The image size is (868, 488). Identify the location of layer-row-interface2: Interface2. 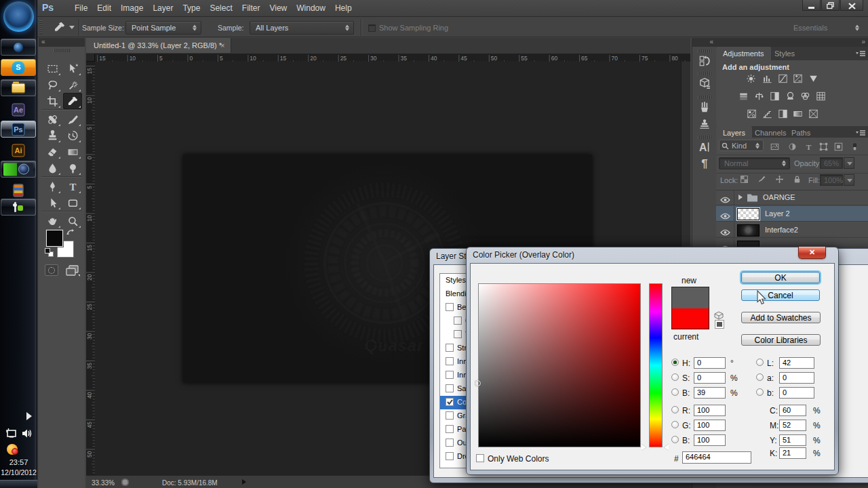
(792, 230).